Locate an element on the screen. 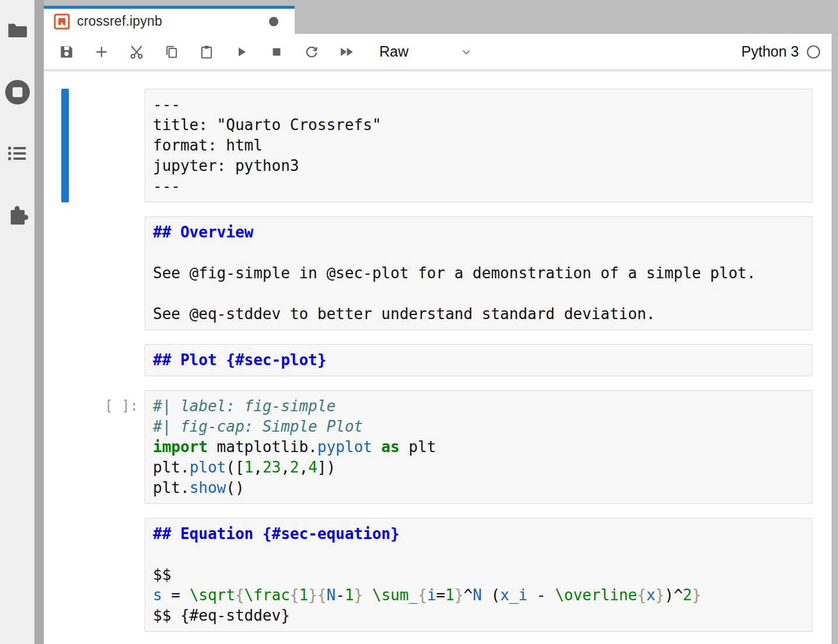 Image resolution: width=838 pixels, height=644 pixels. sidebar-divider is located at coordinates (39, 322).